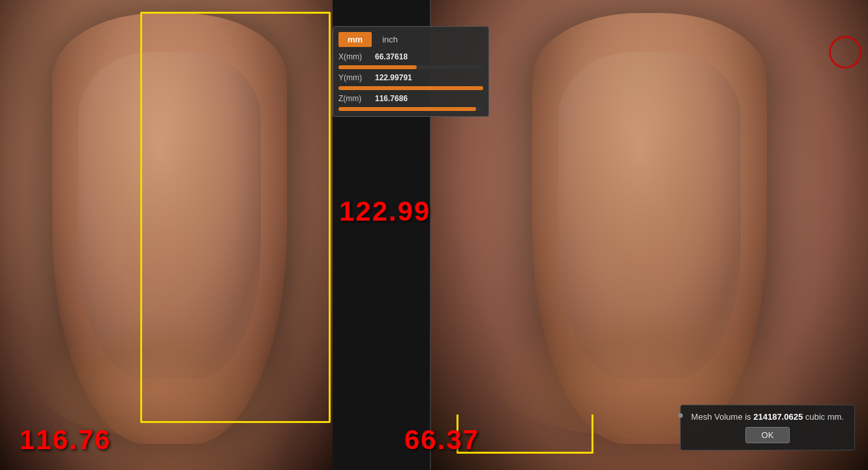 The height and width of the screenshot is (470, 868). Describe the element at coordinates (391, 99) in the screenshot. I see `z-value: 116.7686` at that location.